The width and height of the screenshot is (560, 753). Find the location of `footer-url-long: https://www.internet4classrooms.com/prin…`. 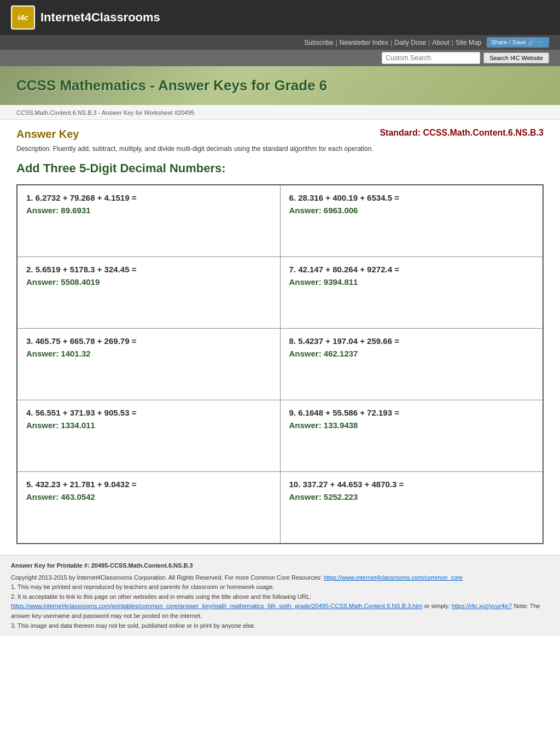

footer-url-long: https://www.internet4classrooms.com/prin… is located at coordinates (280, 611).